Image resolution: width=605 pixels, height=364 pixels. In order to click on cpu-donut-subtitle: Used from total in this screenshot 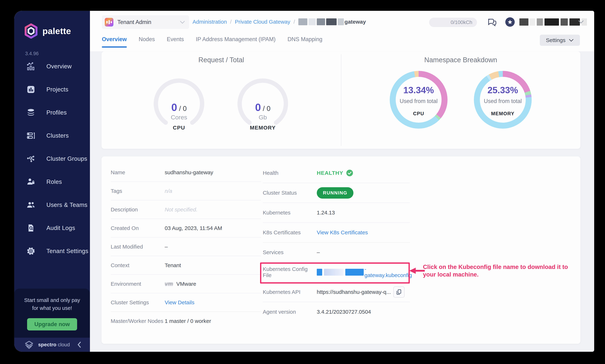, I will do `click(419, 101)`.